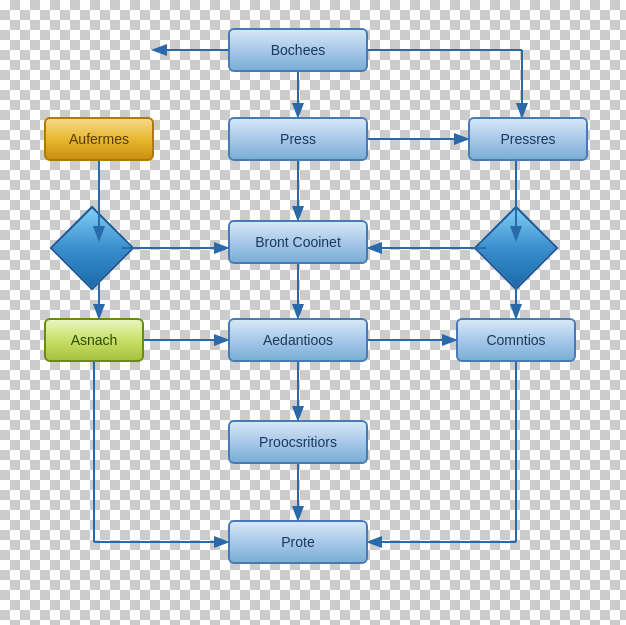 The height and width of the screenshot is (625, 626). I want to click on brontcooinet-box: Bront Cooinet, so click(298, 242).